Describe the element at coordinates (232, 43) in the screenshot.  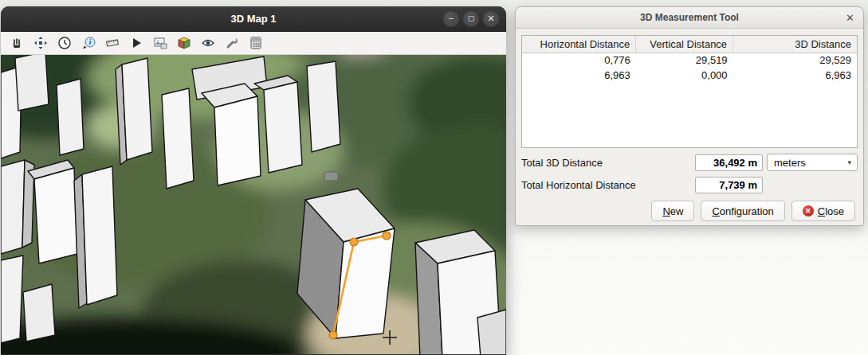
I see `settings-wrench-icon` at that location.